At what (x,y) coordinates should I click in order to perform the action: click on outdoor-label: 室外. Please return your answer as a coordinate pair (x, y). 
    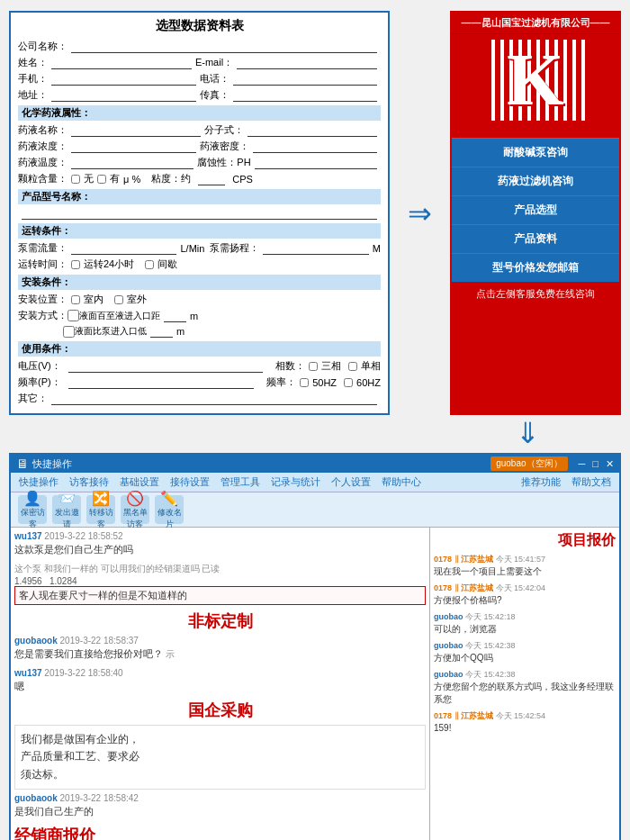
    Looking at the image, I should click on (137, 299).